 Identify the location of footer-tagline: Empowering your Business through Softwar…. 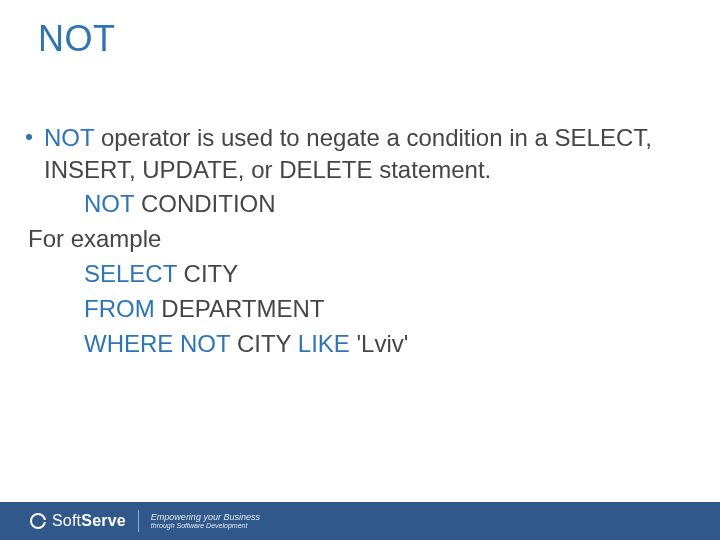
(206, 521).